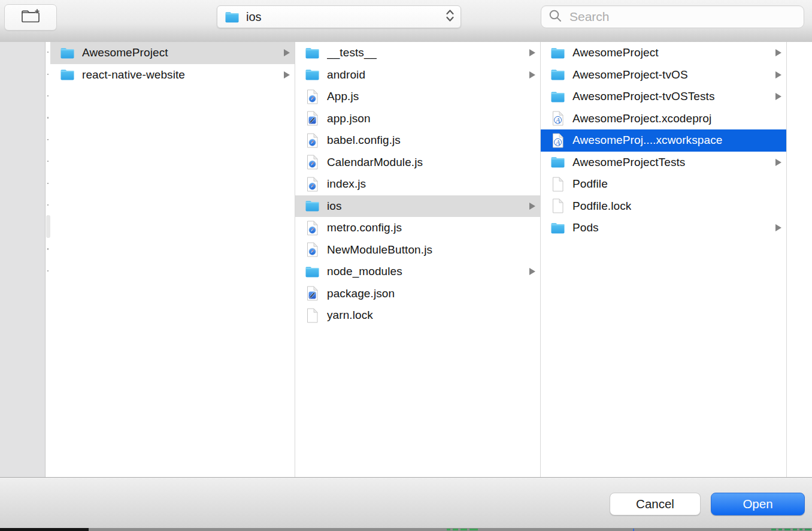  Describe the element at coordinates (418, 228) in the screenshot. I see `file-row: metro.config.js` at that location.